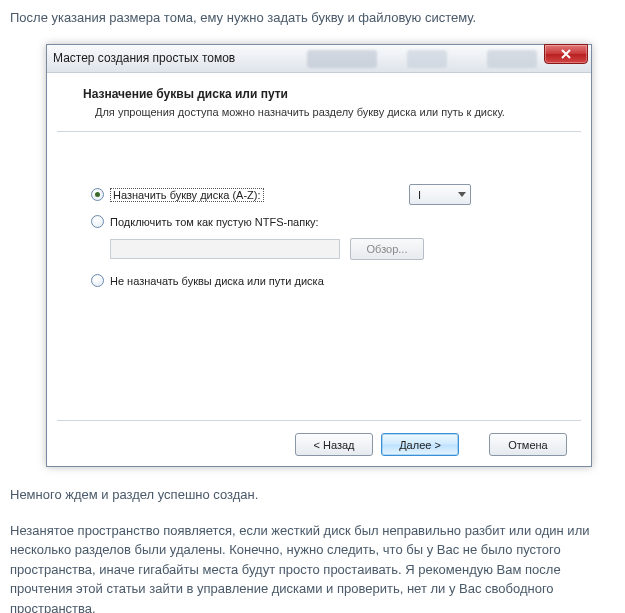 Image resolution: width=625 pixels, height=613 pixels. What do you see at coordinates (420, 195) in the screenshot?
I see `drive-letter-value: I` at bounding box center [420, 195].